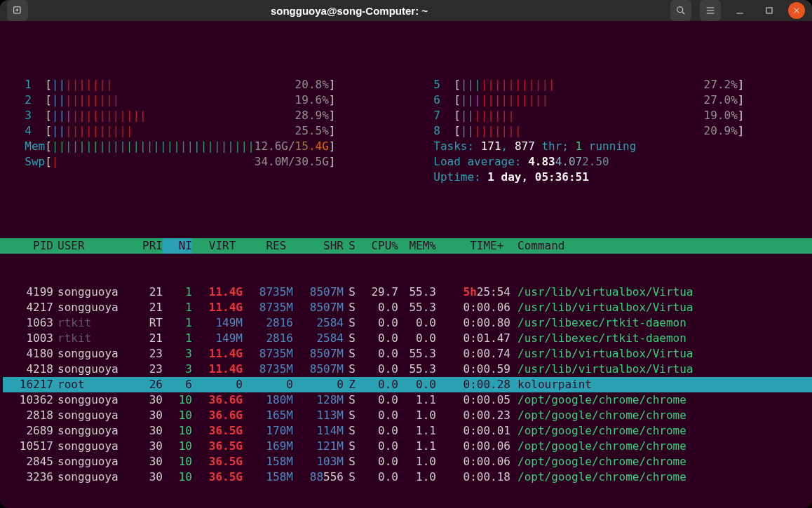 This screenshot has height=508, width=812. I want to click on swp-meter: Swp[| 34.0M/30.5G], so click(202, 162).